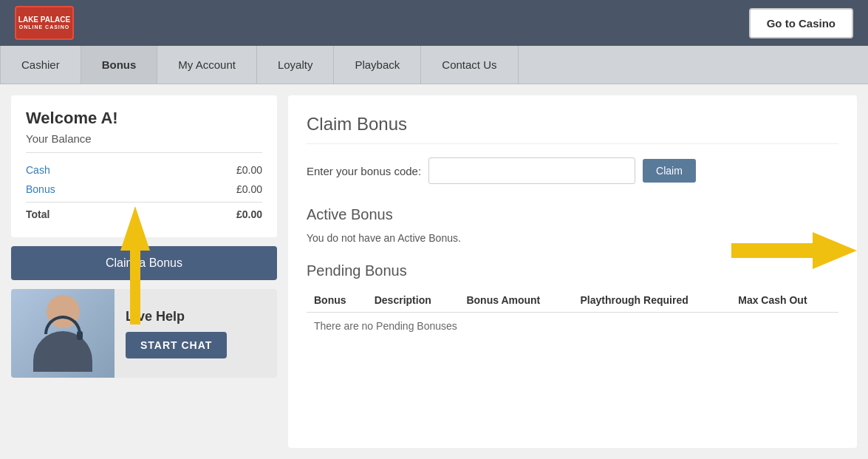 Image resolution: width=868 pixels, height=459 pixels. Describe the element at coordinates (144, 263) in the screenshot. I see `claim-bonus-button: Claim a Bonus` at that location.